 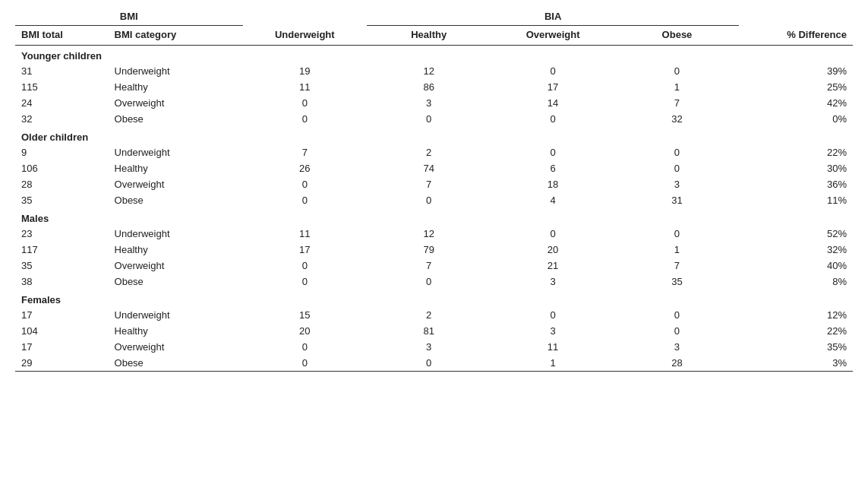 What do you see at coordinates (796, 169) in the screenshot?
I see `cell-pct-diff: 30%` at bounding box center [796, 169].